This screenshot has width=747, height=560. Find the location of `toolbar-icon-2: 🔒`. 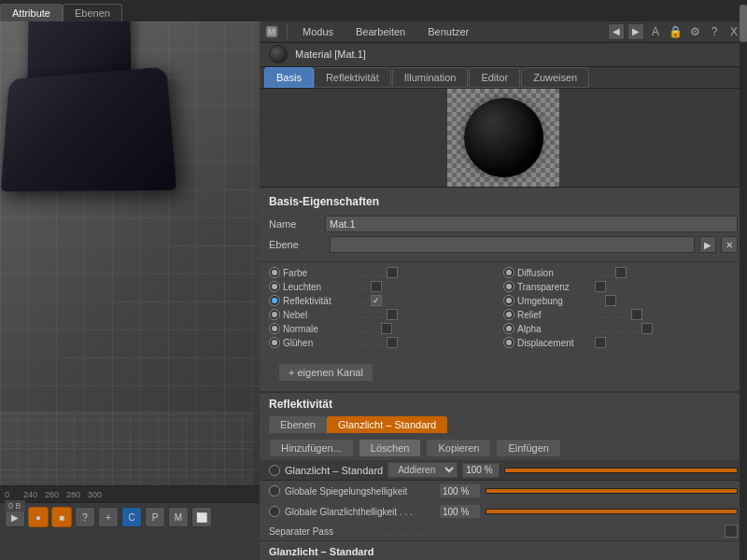

toolbar-icon-2: 🔒 is located at coordinates (675, 32).